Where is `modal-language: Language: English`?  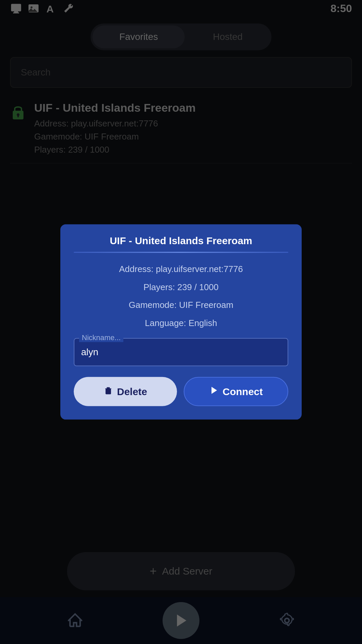 modal-language: Language: English is located at coordinates (181, 323).